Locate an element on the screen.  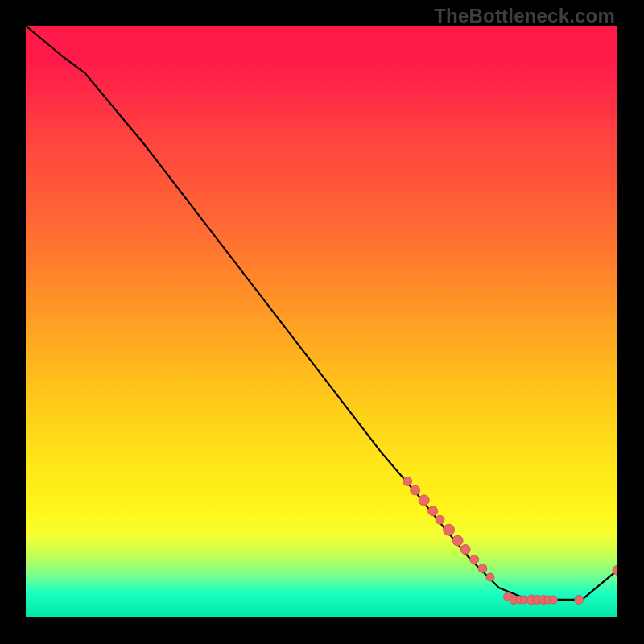
watermark-text: TheBottleneck.com is located at coordinates (525, 16).